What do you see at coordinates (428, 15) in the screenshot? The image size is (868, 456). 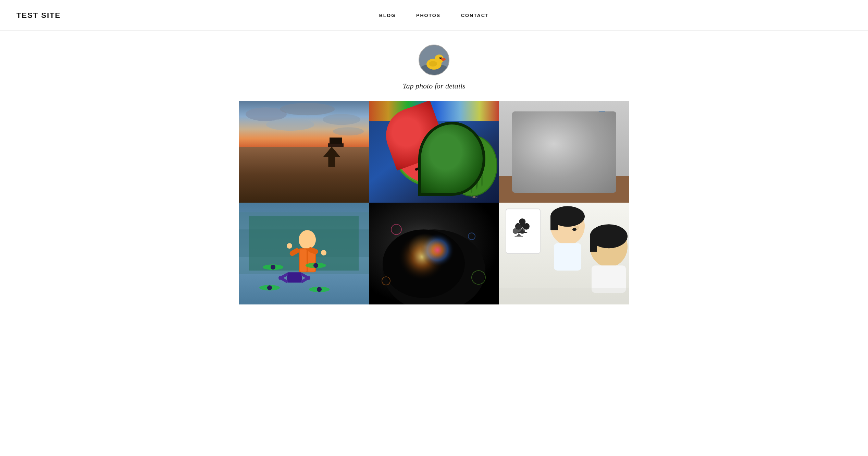 I see `nav-photos: PHOTOS` at bounding box center [428, 15].